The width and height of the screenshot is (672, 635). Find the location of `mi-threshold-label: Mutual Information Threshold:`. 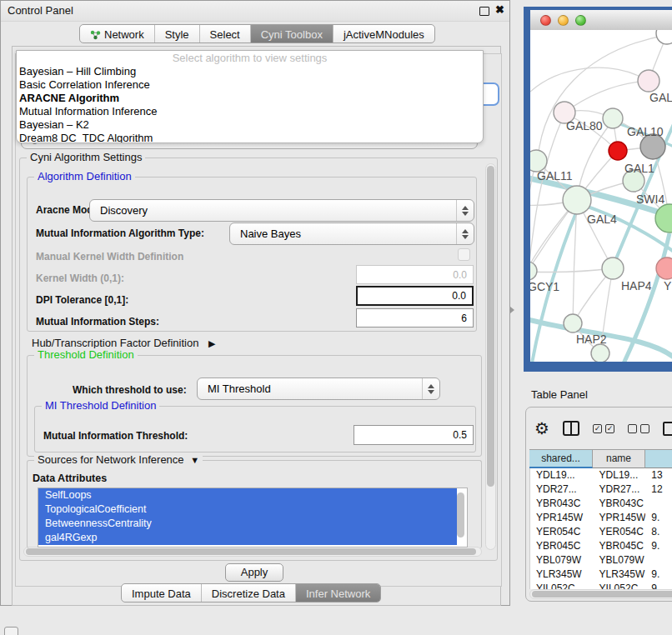

mi-threshold-label: Mutual Information Threshold: is located at coordinates (115, 436).